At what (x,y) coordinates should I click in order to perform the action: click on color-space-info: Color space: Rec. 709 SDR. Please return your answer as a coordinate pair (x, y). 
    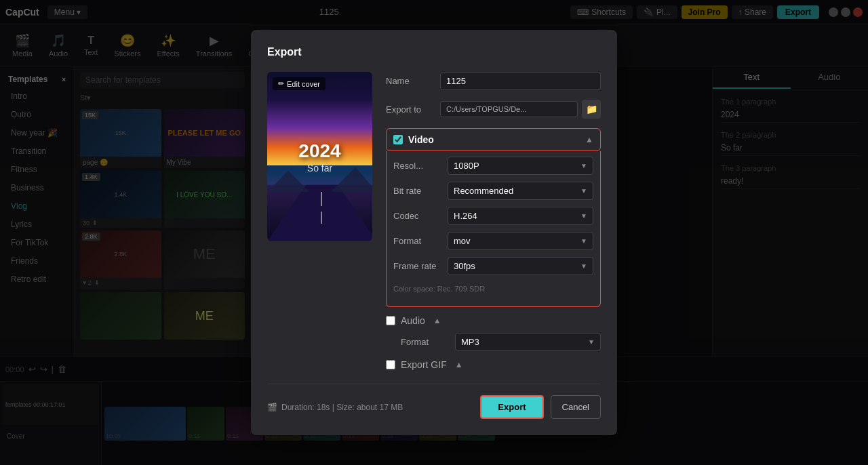
    Looking at the image, I should click on (494, 289).